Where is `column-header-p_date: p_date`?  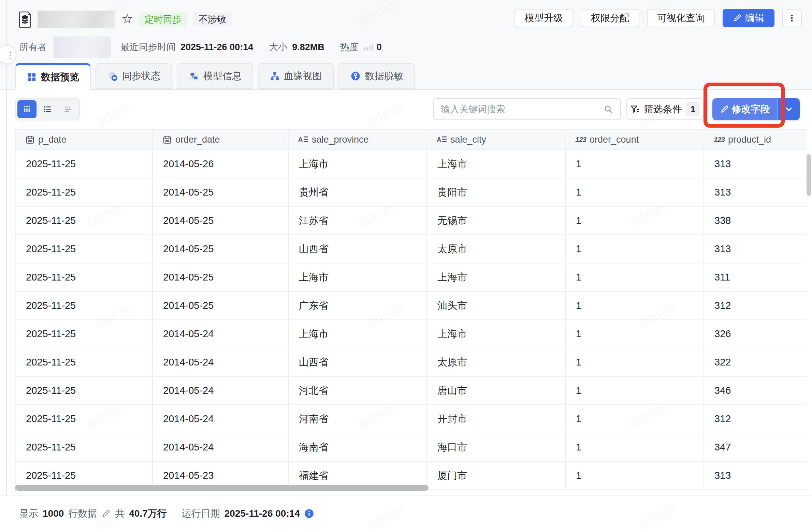 column-header-p_date: p_date is located at coordinates (84, 140).